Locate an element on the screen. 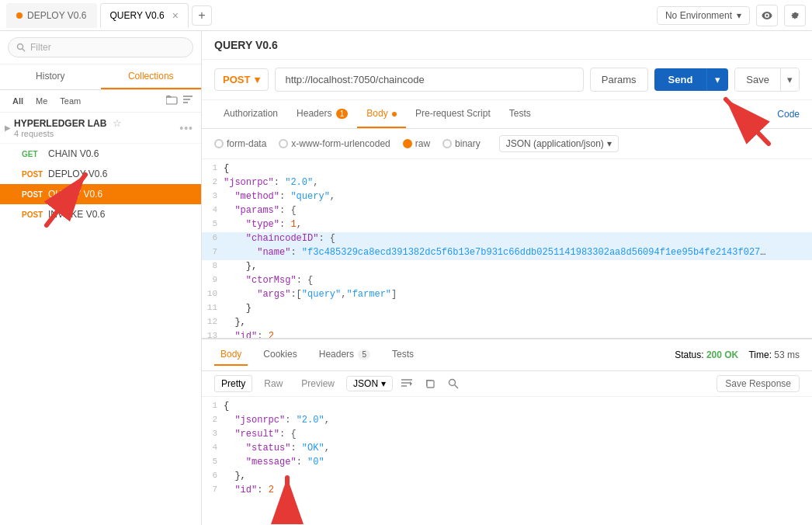  headers-count: 1 is located at coordinates (342, 113).